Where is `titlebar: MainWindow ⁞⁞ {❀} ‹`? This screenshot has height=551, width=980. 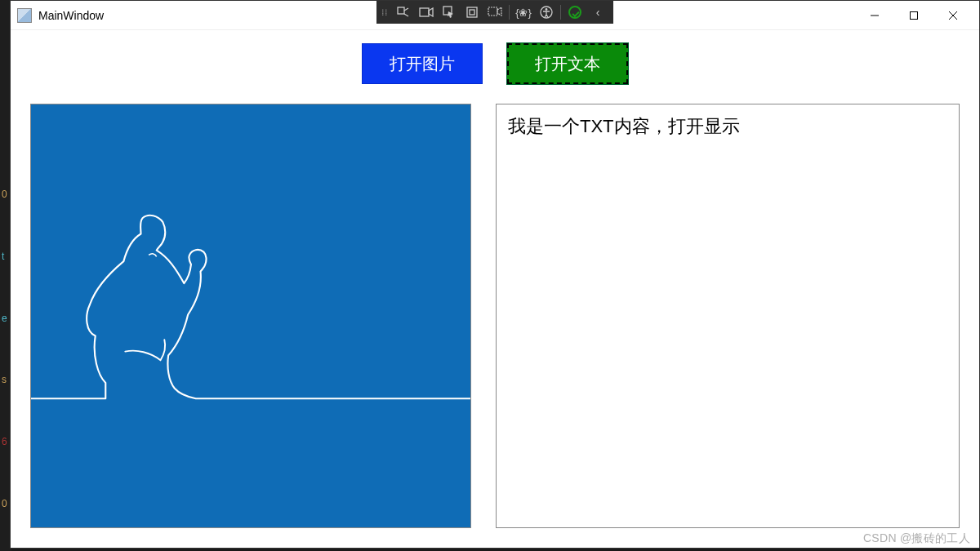
titlebar: MainWindow ⁞⁞ {❀} ‹ is located at coordinates (495, 16).